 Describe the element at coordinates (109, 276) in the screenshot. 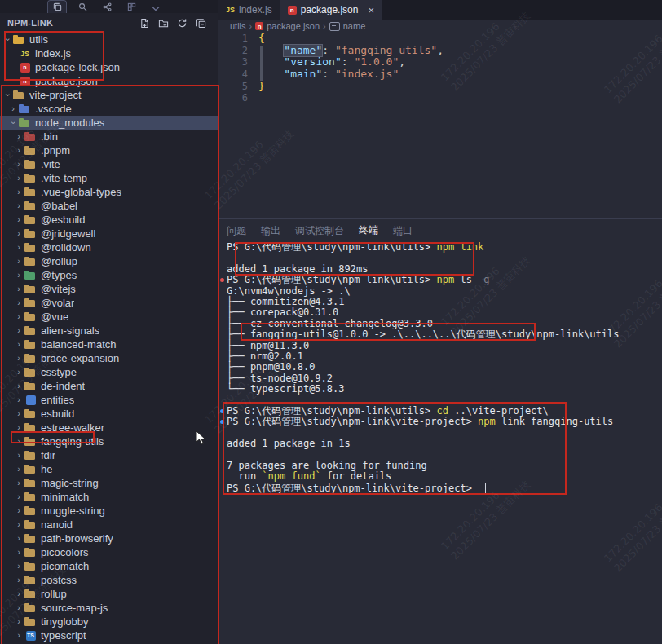

I see `tree-item-@types: ›@types` at that location.